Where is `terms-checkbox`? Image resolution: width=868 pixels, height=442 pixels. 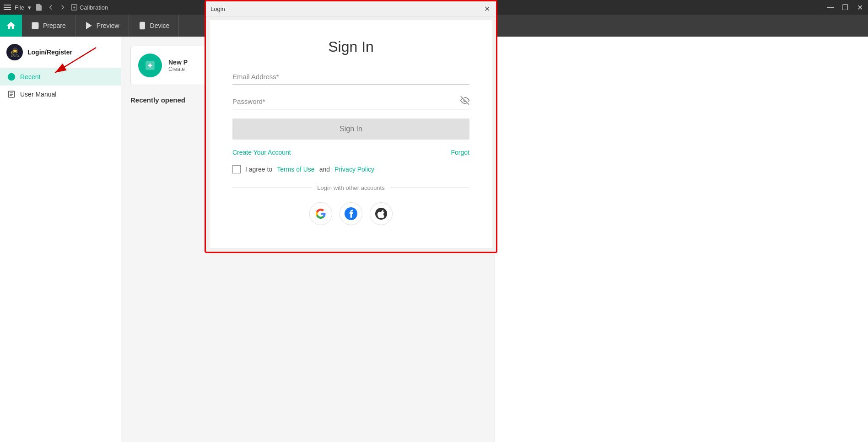
terms-checkbox is located at coordinates (237, 169).